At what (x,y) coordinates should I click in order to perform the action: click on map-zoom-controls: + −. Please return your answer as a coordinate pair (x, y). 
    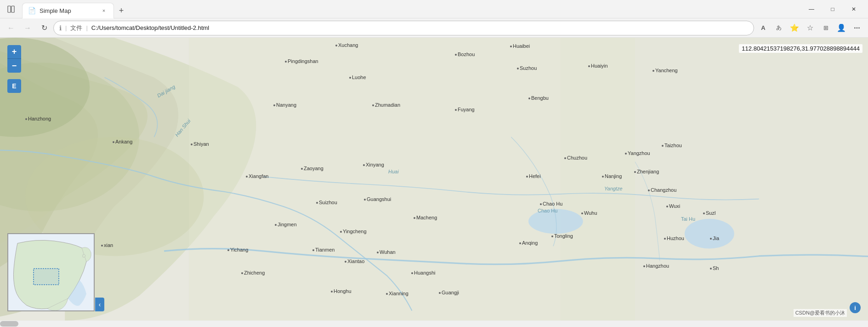
    Looking at the image, I should click on (14, 59).